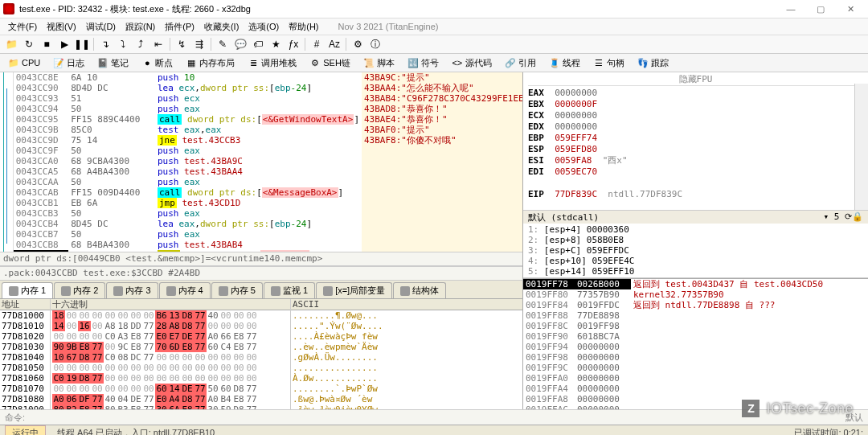  Describe the element at coordinates (549, 336) in the screenshot. I see `stack-addr: 0019FF90` at that location.